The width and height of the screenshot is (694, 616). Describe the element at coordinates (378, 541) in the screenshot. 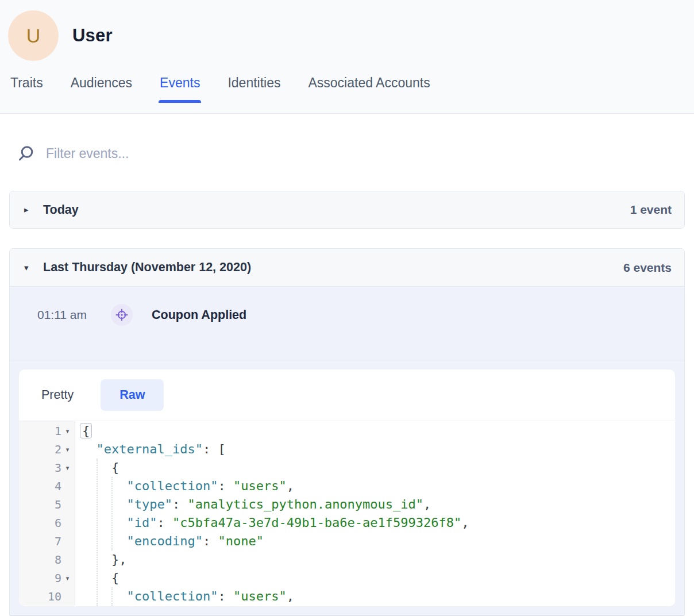

I see `code-line: "encoding": "none"` at that location.